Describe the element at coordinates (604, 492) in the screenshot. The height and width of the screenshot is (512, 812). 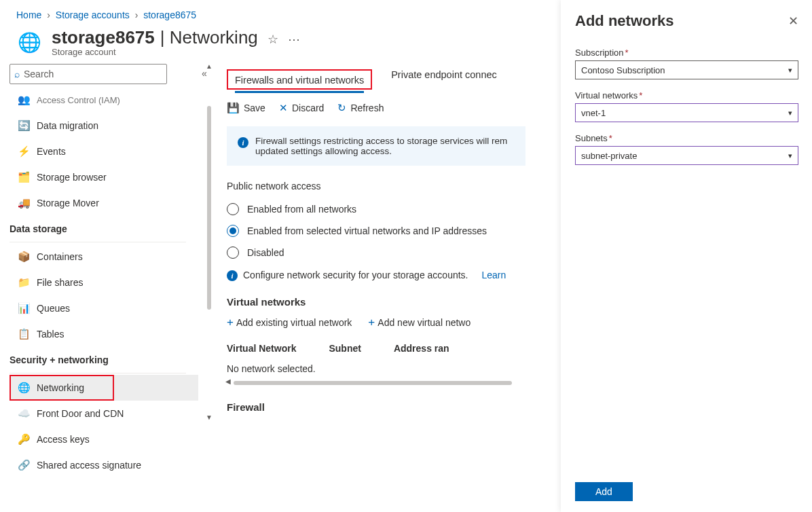
I see `add-button: Add` at that location.